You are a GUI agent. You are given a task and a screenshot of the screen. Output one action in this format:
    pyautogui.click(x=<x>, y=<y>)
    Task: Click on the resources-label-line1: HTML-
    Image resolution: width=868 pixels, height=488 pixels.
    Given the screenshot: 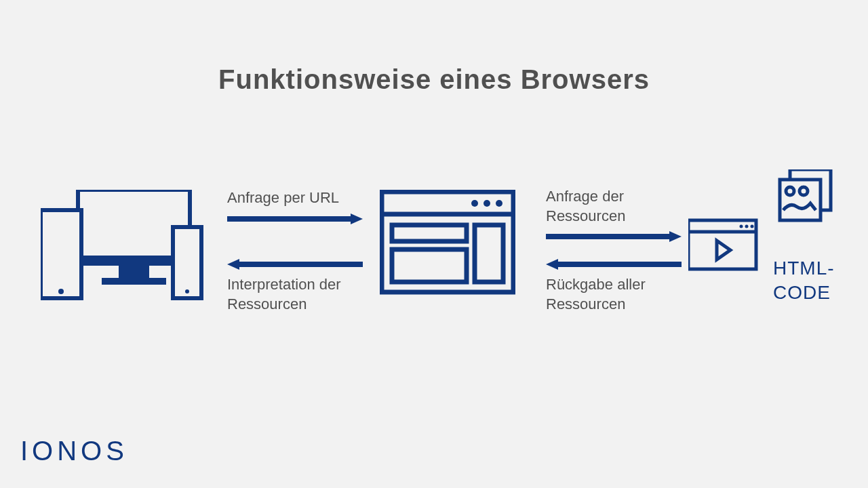 What is the action you would take?
    pyautogui.click(x=804, y=268)
    